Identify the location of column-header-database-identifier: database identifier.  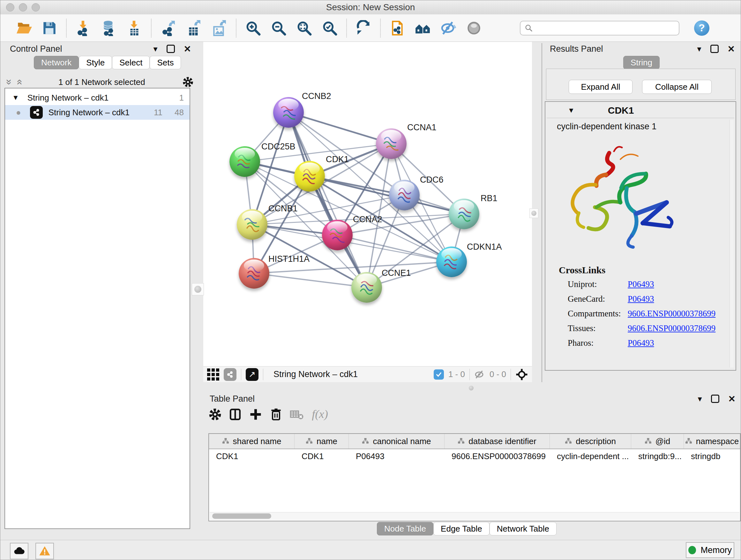
(497, 441).